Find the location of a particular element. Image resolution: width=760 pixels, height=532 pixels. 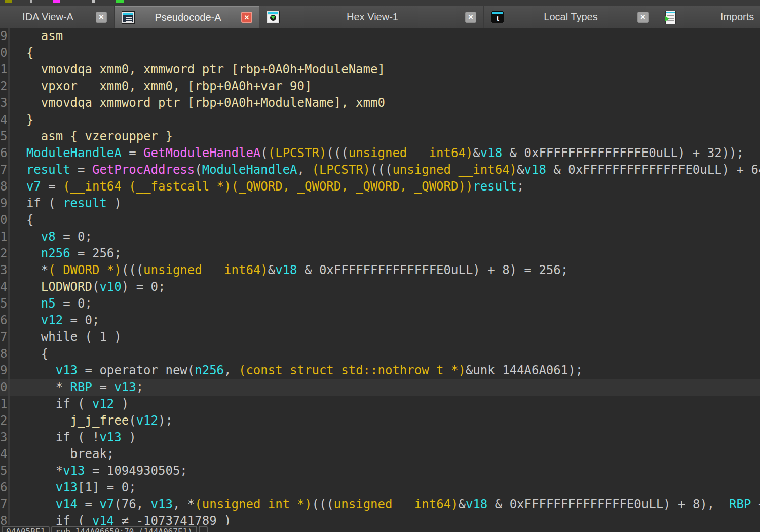

tab-imports: Imports is located at coordinates (708, 17).